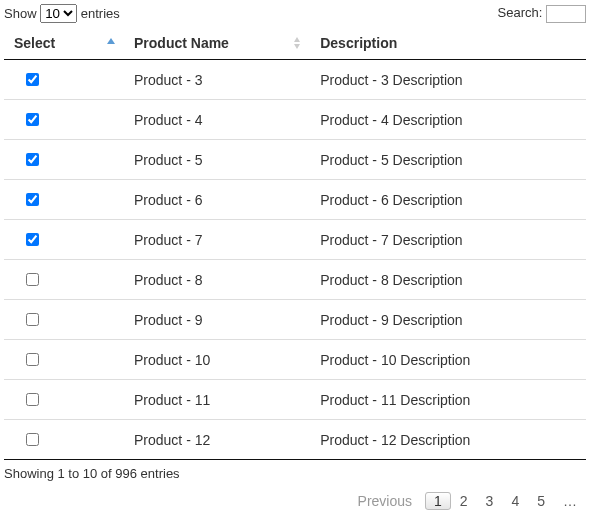 This screenshot has width=590, height=522. Describe the element at coordinates (217, 280) in the screenshot. I see `cell-product-name: Product - 8` at that location.